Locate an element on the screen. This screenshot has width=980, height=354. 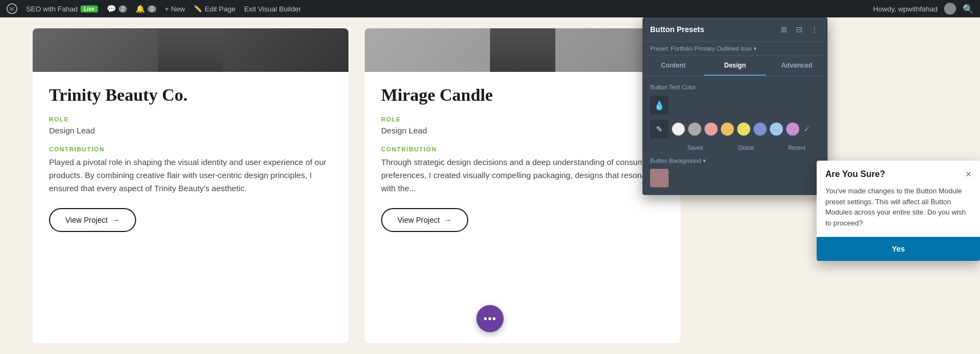
presets-subtitle: Preset: Portfolio Primary Outlined Icon … is located at coordinates (735, 49).